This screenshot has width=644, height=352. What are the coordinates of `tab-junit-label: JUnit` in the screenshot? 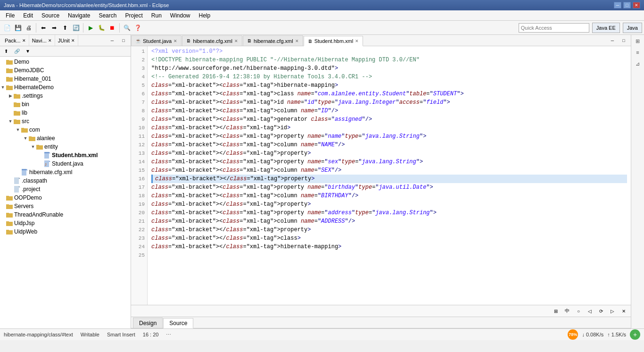 It's located at (64, 41).